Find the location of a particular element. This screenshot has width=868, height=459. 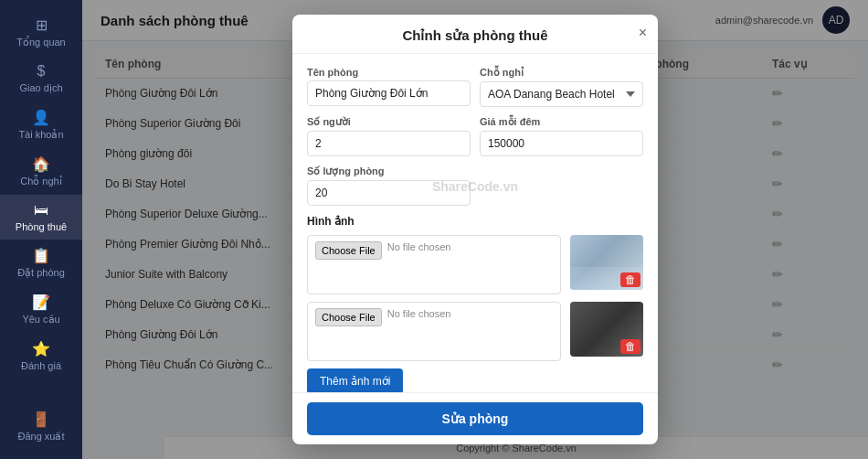

sidebar-item-dang-xuat: 🚪 Đăng xuất is located at coordinates (41, 426).